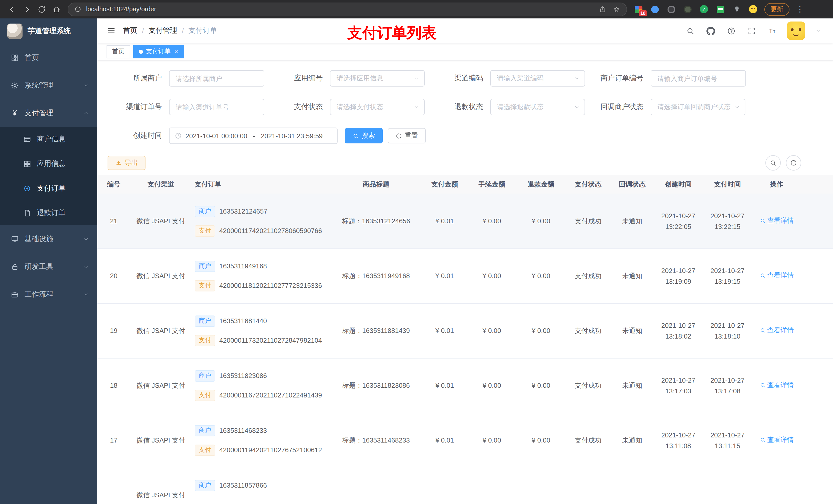  Describe the element at coordinates (602, 9) in the screenshot. I see `share-icon` at that location.